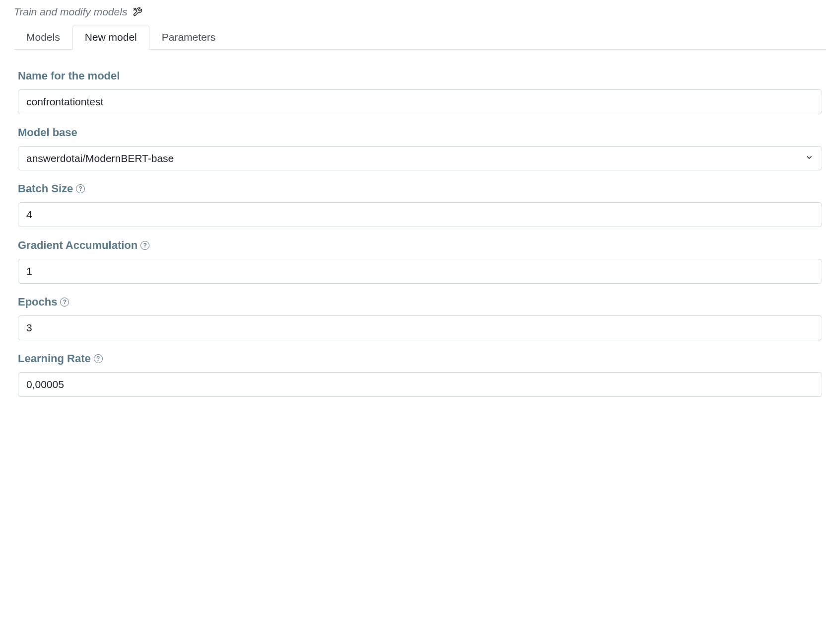 This screenshot has height=619, width=840. Describe the element at coordinates (189, 37) in the screenshot. I see `tab-parameters: Parameters` at that location.